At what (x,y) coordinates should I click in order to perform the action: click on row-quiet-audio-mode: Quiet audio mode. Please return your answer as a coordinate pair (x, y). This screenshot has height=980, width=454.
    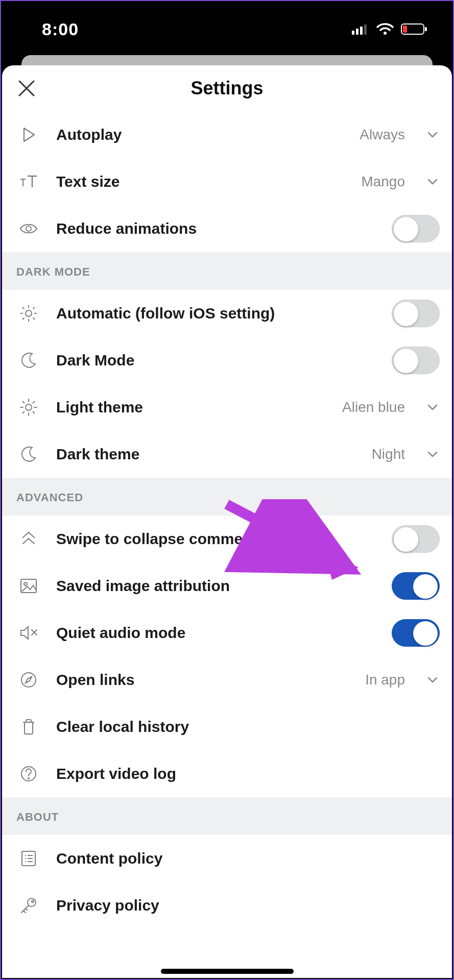
    Looking at the image, I should click on (227, 633).